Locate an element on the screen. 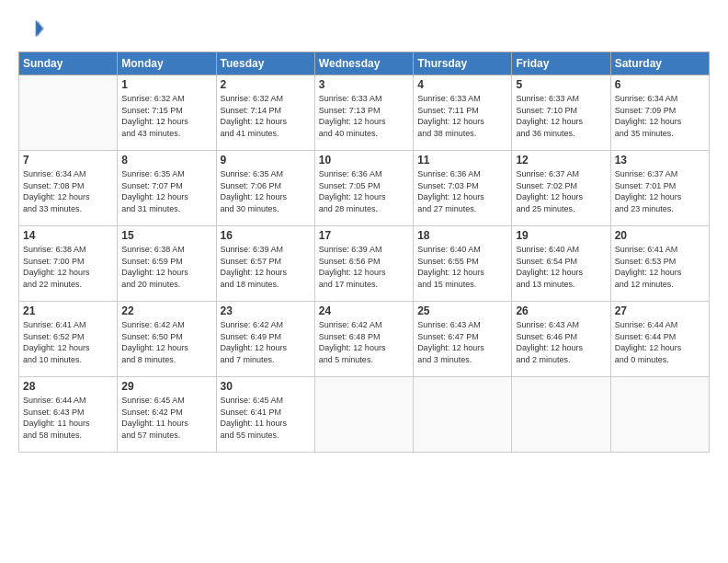  cell-content: Sunrise: 6:45 AMSunset: 6:42 PMDaylight:… is located at coordinates (166, 418).